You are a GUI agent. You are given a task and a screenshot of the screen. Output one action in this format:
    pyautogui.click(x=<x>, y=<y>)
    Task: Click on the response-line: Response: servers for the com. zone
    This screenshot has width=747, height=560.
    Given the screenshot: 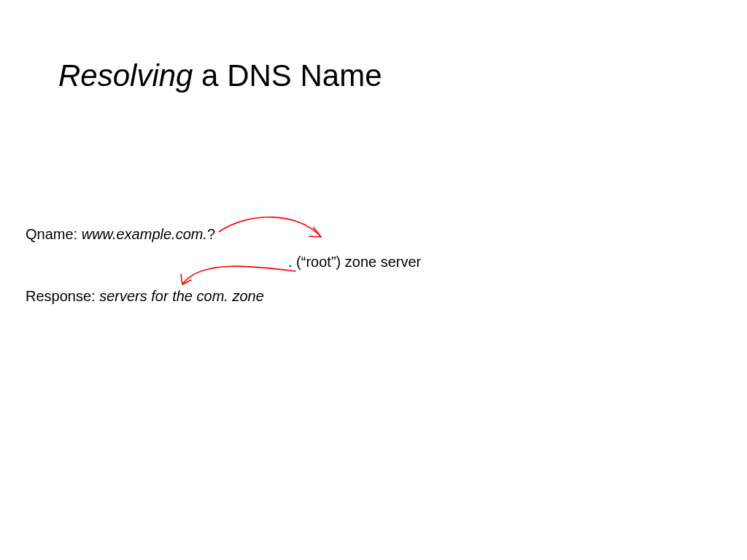 What is the action you would take?
    pyautogui.click(x=144, y=296)
    